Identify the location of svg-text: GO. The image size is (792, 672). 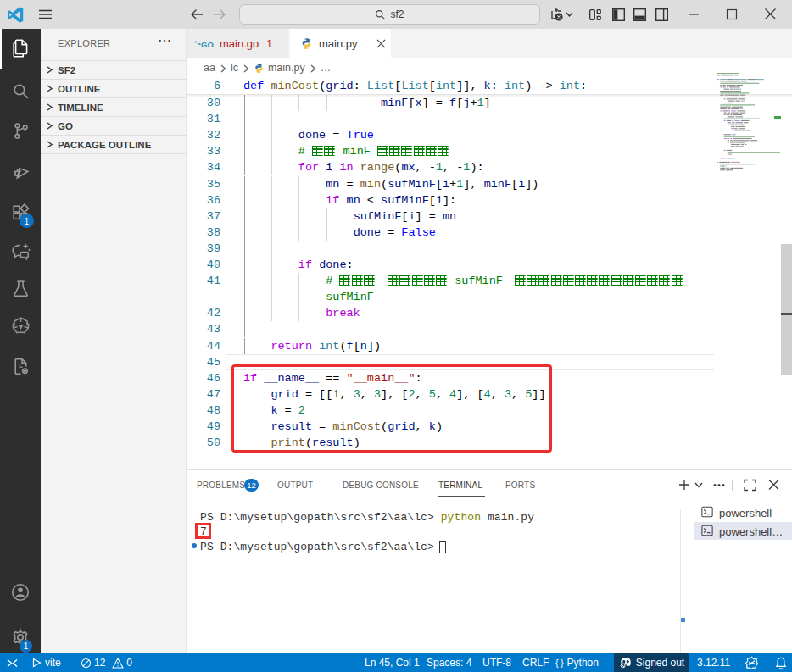
(207, 44).